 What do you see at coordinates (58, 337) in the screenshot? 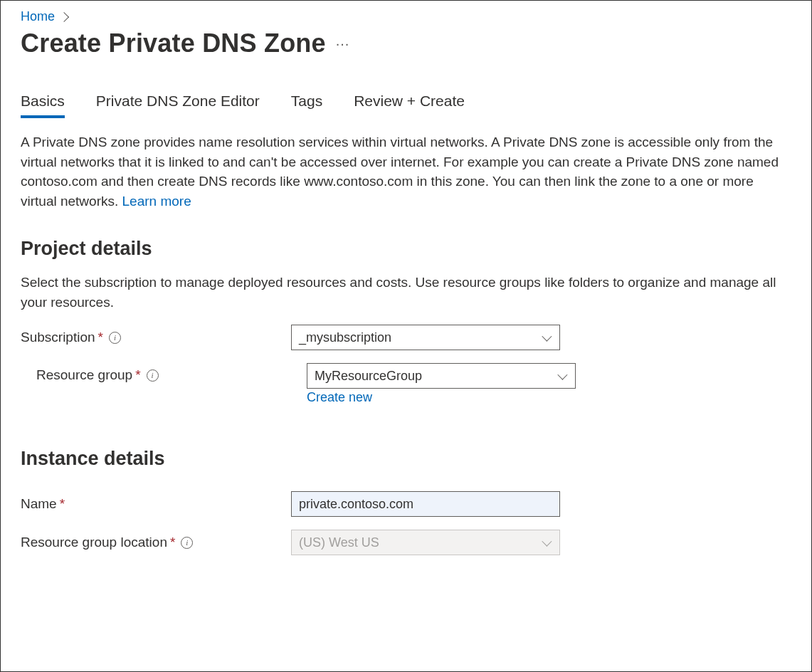
I see `subscription-label-text: Subscription` at bounding box center [58, 337].